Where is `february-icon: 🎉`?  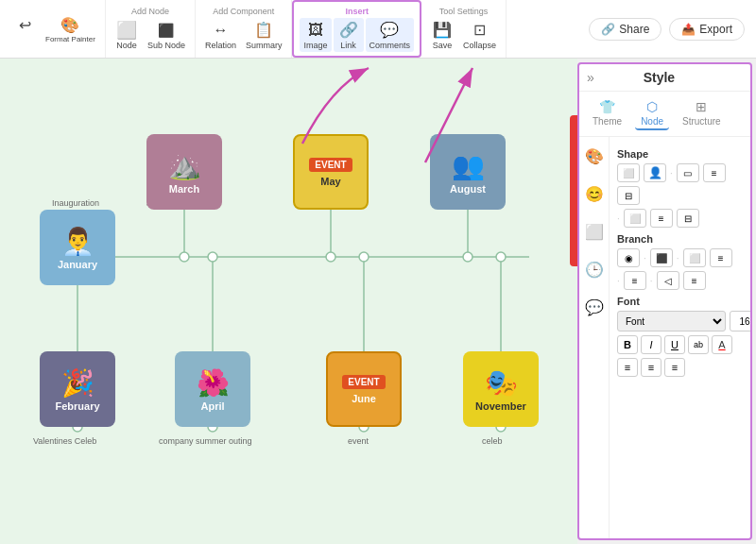
february-icon: 🎉 is located at coordinates (77, 383).